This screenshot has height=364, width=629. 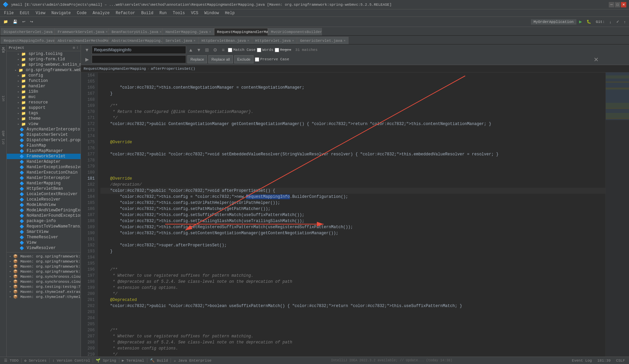 What do you see at coordinates (197, 59) in the screenshot?
I see `replace-button: Replace` at bounding box center [197, 59].